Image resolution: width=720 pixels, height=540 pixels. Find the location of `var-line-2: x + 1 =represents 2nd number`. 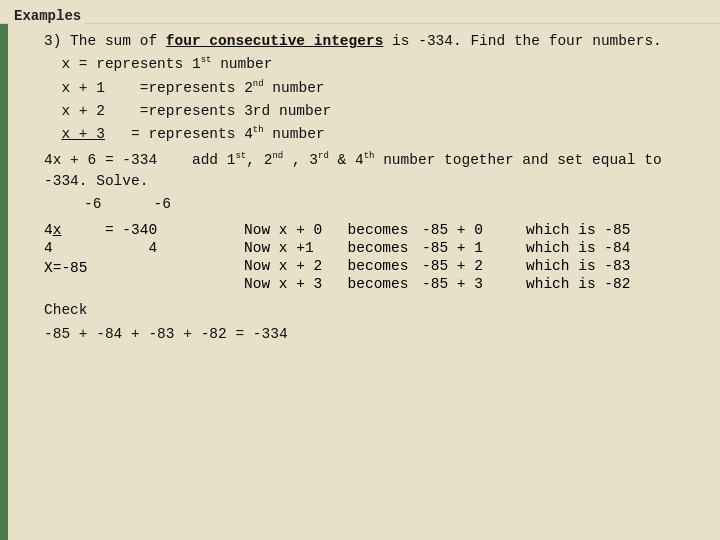

var-line-2: x + 1 =represents 2nd number is located at coordinates (377, 88).